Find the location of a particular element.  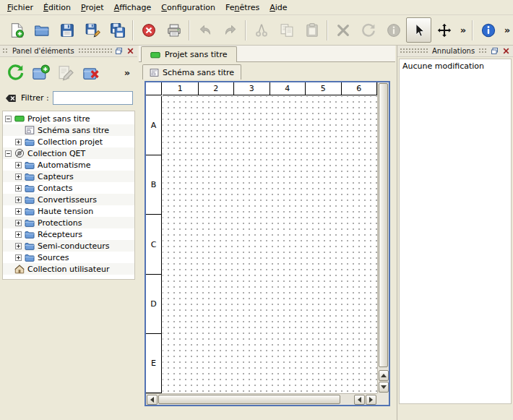

scroll-down-button is located at coordinates (384, 387).